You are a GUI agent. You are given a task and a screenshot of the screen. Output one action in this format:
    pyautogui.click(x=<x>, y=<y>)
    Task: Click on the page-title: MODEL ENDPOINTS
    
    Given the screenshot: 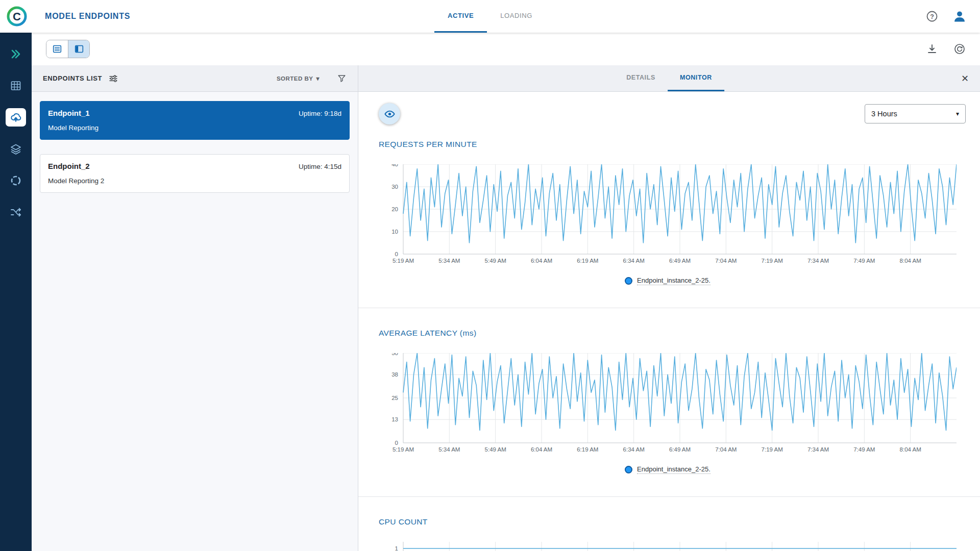 What is the action you would take?
    pyautogui.click(x=88, y=16)
    